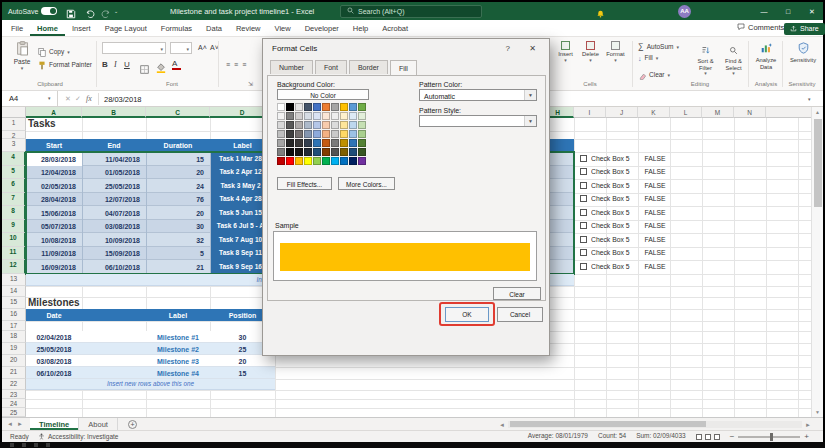 This screenshot has height=448, width=825. What do you see at coordinates (14, 200) in the screenshot?
I see `row-header-7: 7` at bounding box center [14, 200].